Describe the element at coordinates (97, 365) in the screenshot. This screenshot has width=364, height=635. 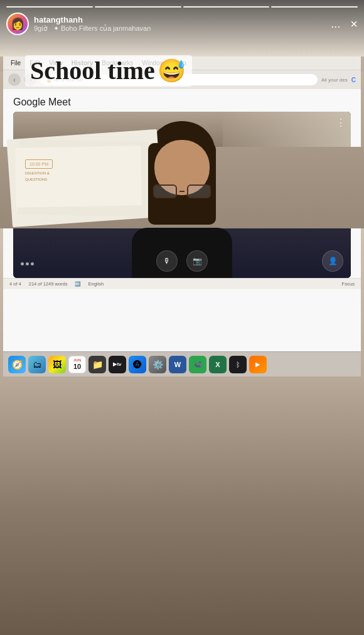
I see `dock-files: 📁` at that location.